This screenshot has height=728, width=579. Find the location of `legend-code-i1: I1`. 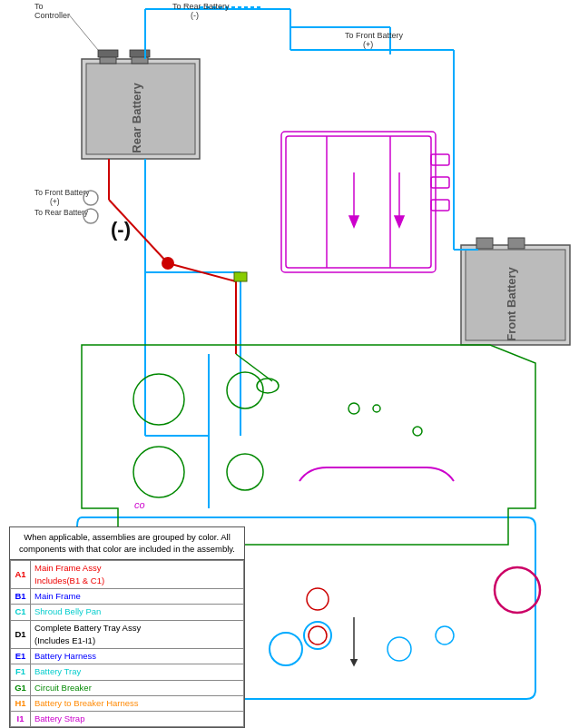

legend-code-i1: I1 is located at coordinates (21, 719).